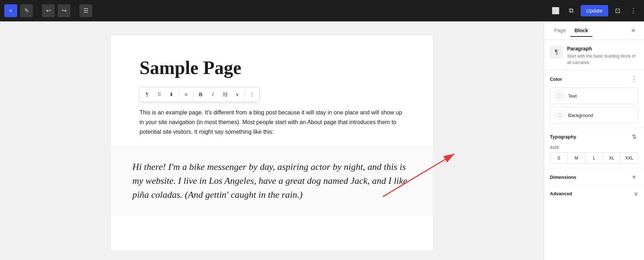  What do you see at coordinates (577, 158) in the screenshot?
I see `size-m-button: M` at bounding box center [577, 158].